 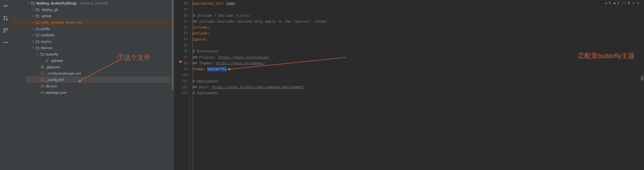 What do you see at coordinates (418, 4) in the screenshot?
I see `code-line: pagination_dir: page` at bounding box center [418, 4].